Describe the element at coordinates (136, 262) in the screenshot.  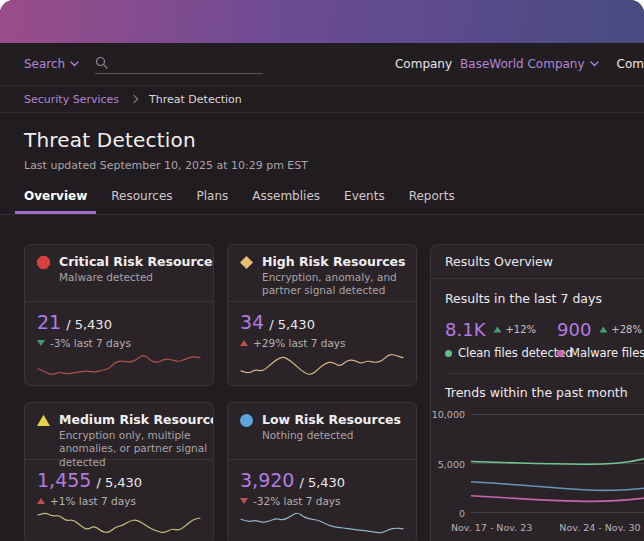
I see `card-title: Critical Risk Resources` at that location.